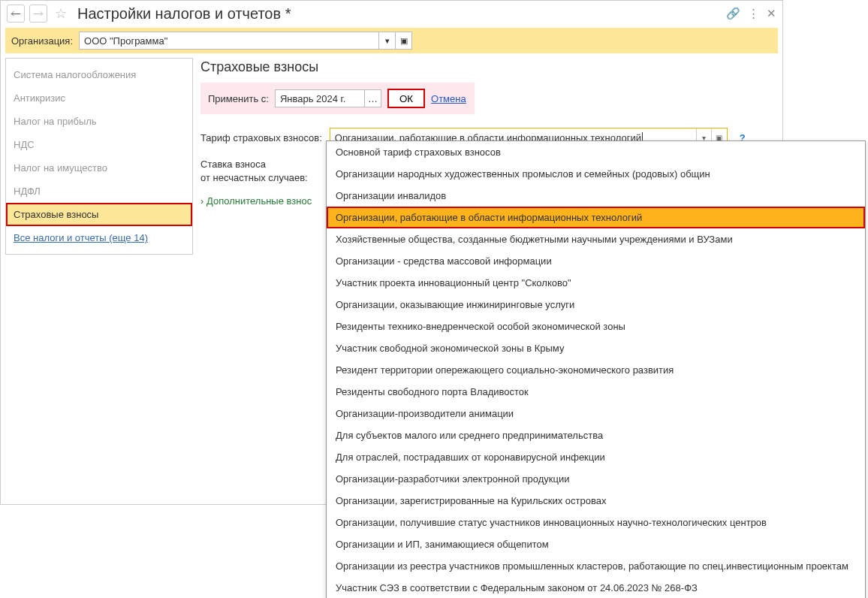  Describe the element at coordinates (42, 41) in the screenshot. I see `organization-label: Организация:` at that location.